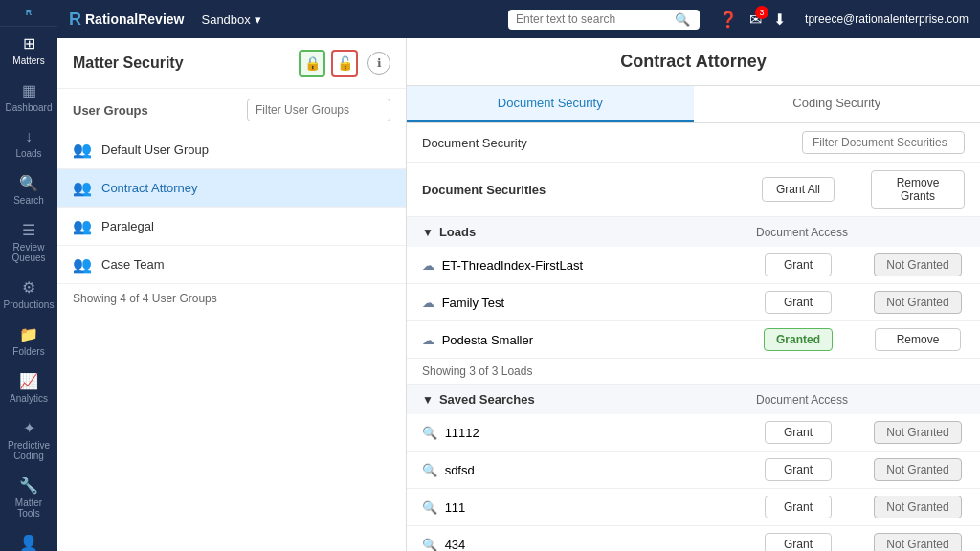  What do you see at coordinates (917, 507) in the screenshot?
I see `not-granted-button-111: Not Granted` at bounding box center [917, 507].